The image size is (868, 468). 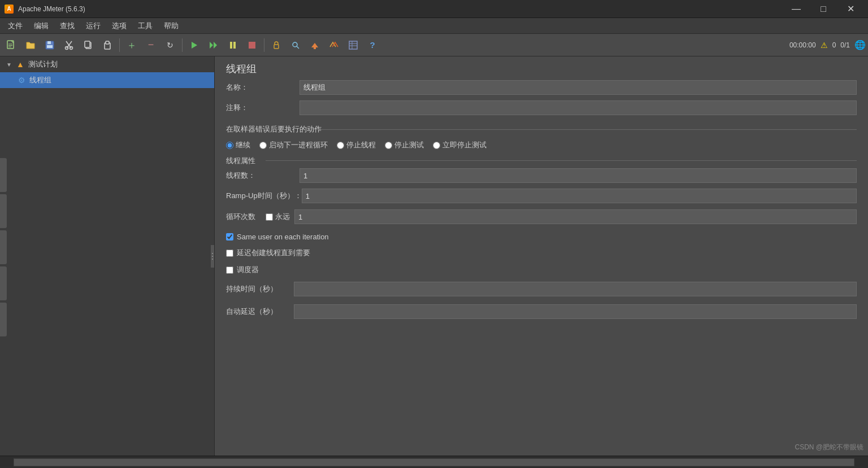 What do you see at coordinates (578, 88) in the screenshot?
I see `name-input` at bounding box center [578, 88].